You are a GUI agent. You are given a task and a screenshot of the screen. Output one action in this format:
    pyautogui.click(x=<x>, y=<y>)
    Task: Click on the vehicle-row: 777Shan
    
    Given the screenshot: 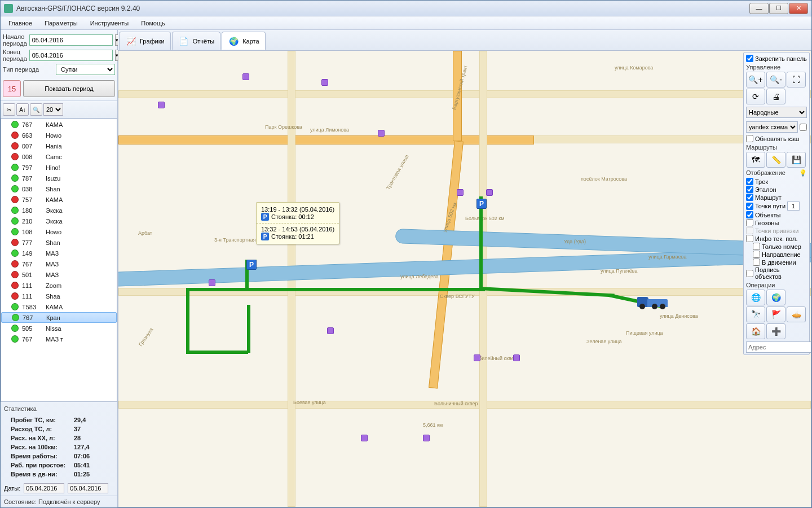 What is the action you would take?
    pyautogui.click(x=59, y=243)
    